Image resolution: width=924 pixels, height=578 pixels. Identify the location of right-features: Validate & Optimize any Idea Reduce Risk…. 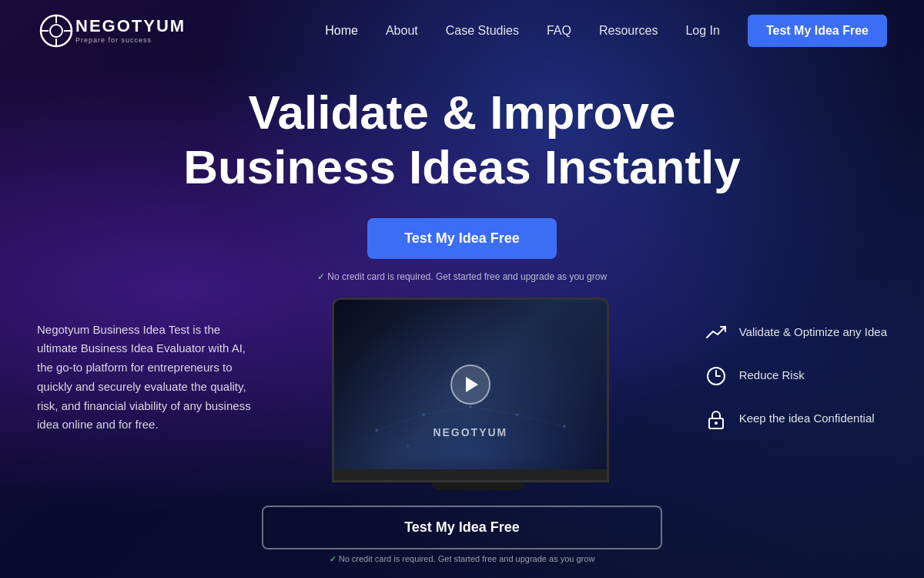
(795, 365).